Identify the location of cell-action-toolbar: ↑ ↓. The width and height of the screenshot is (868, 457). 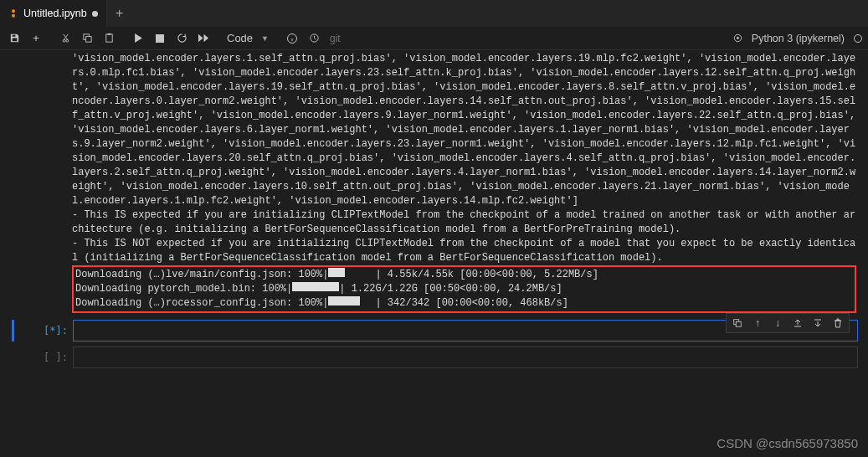
(788, 323).